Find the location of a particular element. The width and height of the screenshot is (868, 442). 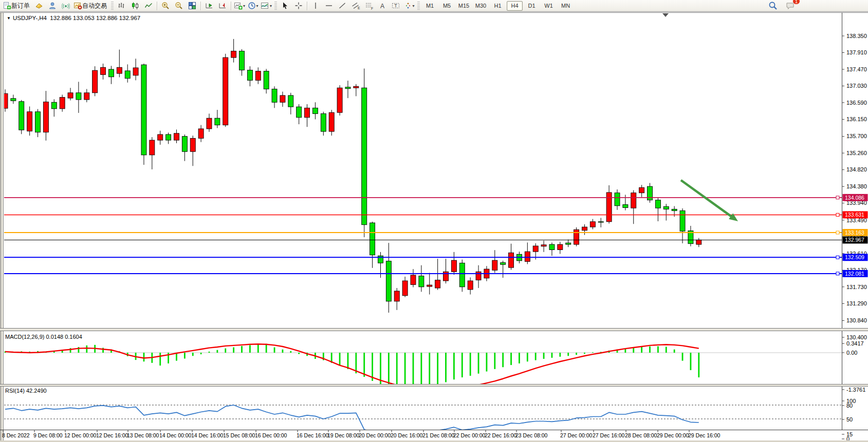

vertical-line-button is located at coordinates (316, 6).